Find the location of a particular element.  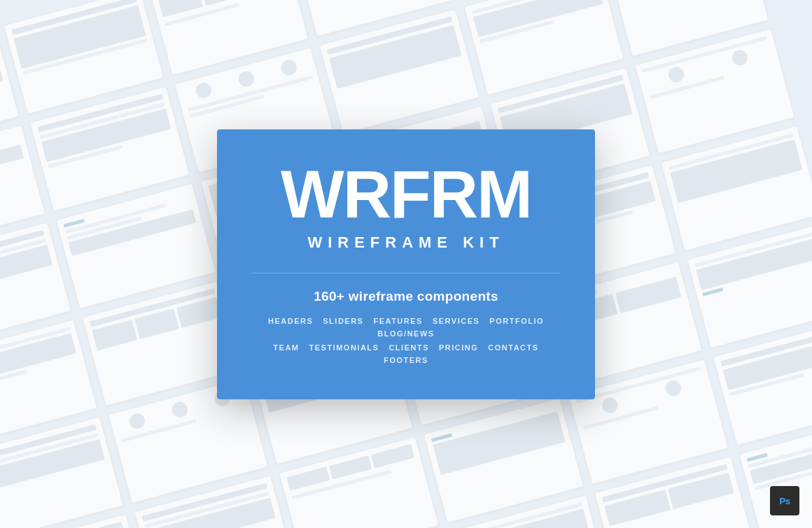

tag-features: FEATURES is located at coordinates (398, 321).